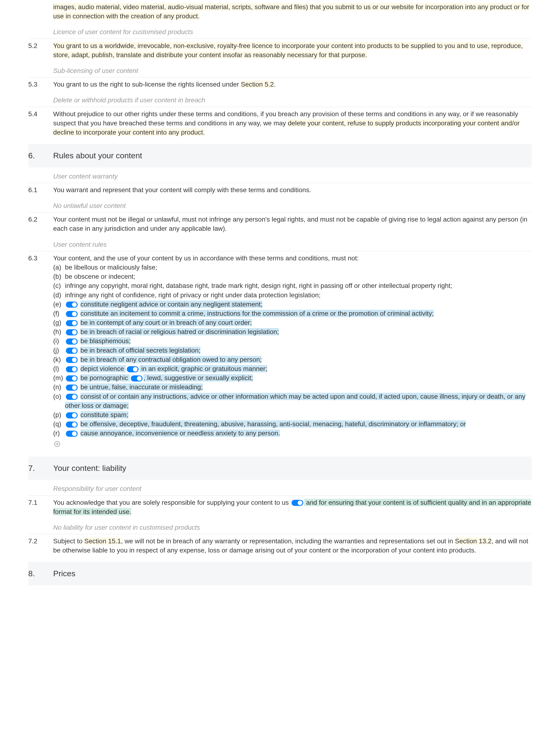 The image size is (560, 739). Describe the element at coordinates (292, 546) in the screenshot. I see `clause-body: Subject to Section 15.1, we will not be …` at that location.